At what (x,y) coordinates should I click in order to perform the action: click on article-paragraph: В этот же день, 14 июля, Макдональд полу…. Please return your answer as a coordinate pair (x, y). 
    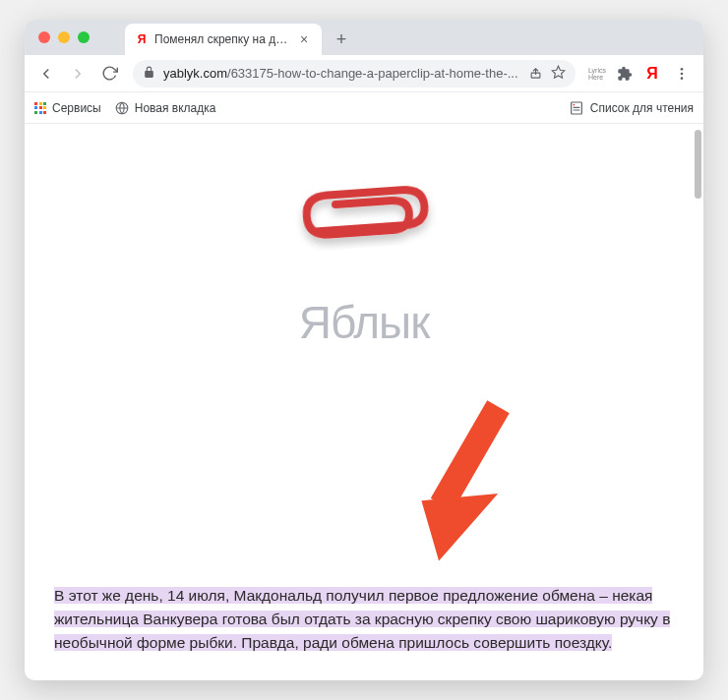
    Looking at the image, I should click on (364, 619).